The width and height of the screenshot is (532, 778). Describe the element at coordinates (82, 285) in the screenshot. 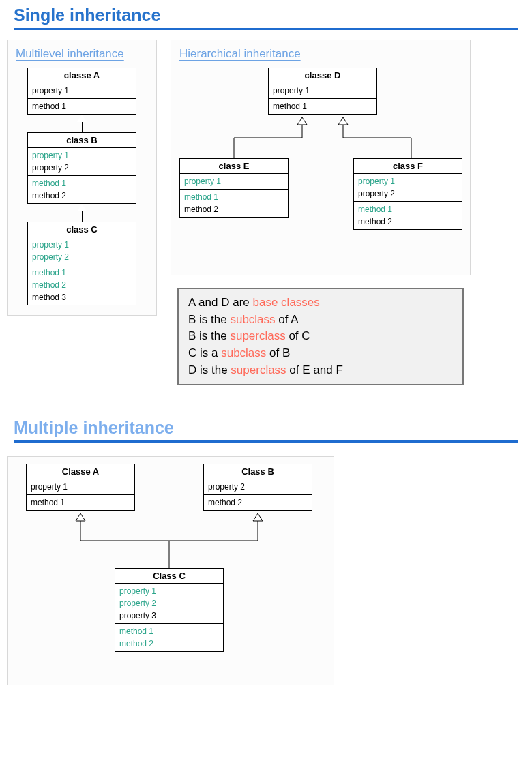

I see `methods: method 1 method 2 method 3` at that location.